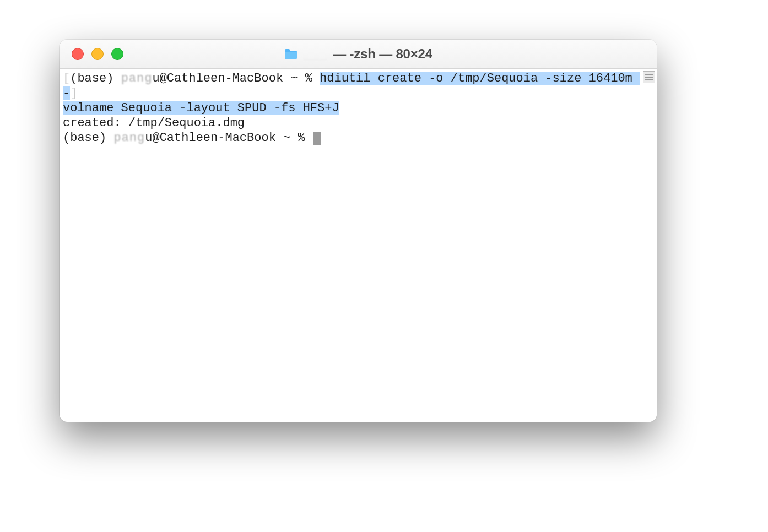  What do you see at coordinates (315, 54) in the screenshot?
I see `title-folder-name-hidden: ___` at bounding box center [315, 54].